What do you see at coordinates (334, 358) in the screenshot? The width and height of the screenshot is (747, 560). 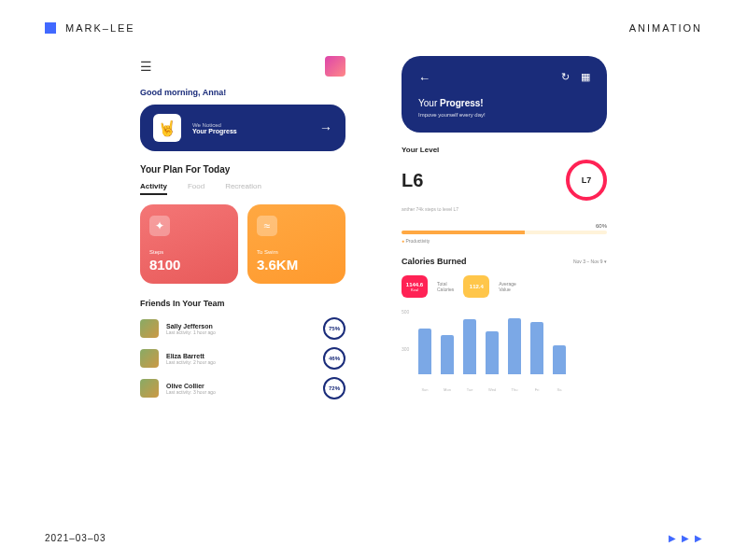 I see `friend-percent: 46%` at bounding box center [334, 358].